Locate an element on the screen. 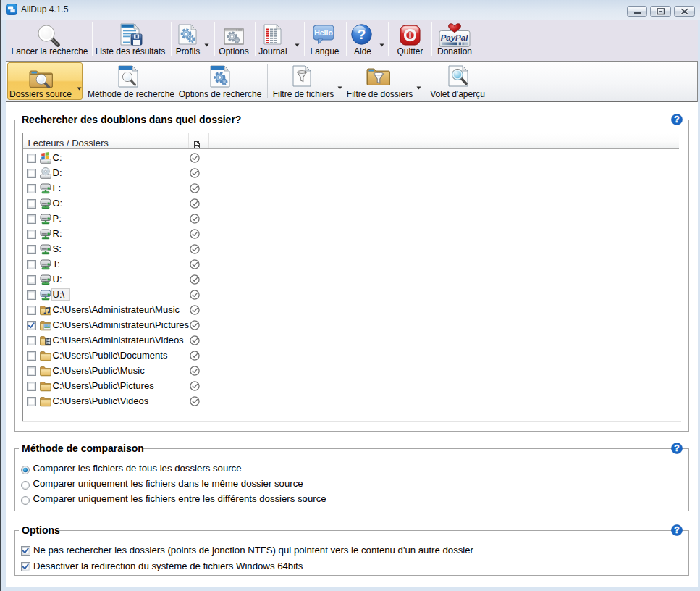 The width and height of the screenshot is (700, 591). svg-text: PayPal is located at coordinates (455, 38).